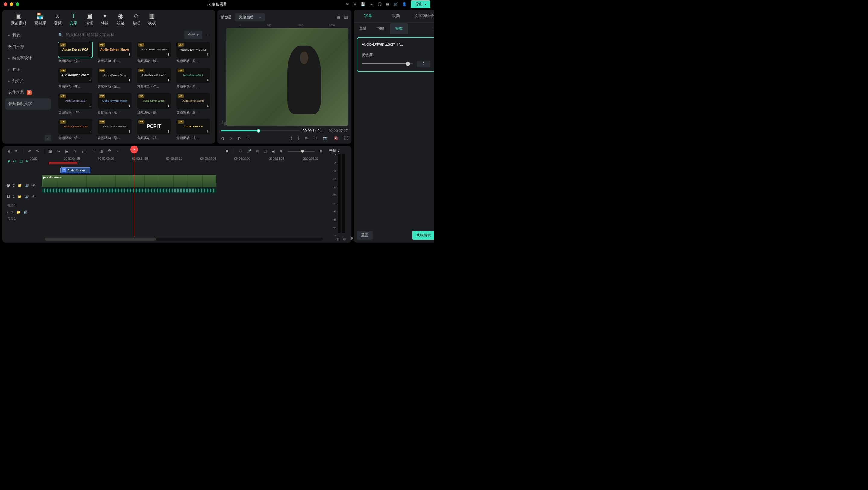 The image size is (868, 490). I want to click on collapse-sidebar-button: ‹, so click(48, 138).